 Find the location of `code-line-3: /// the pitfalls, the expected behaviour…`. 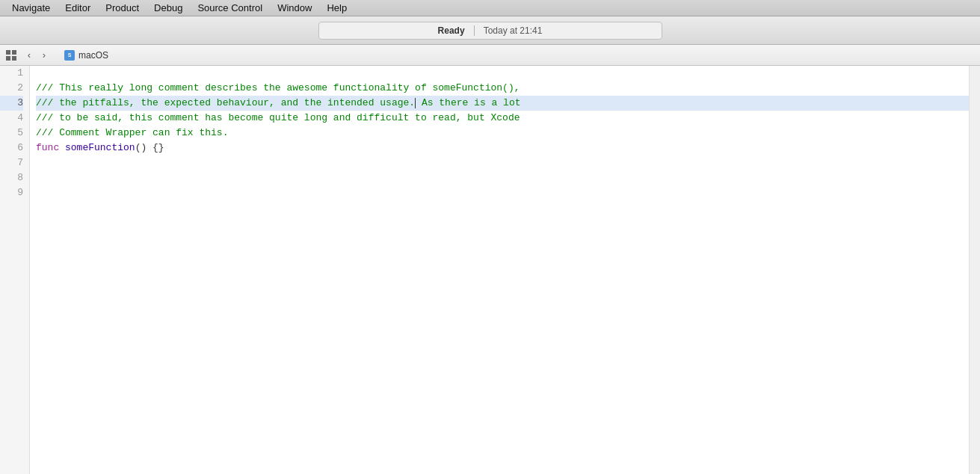

code-line-3: /// the pitfalls, the expected behaviour… is located at coordinates (502, 103).